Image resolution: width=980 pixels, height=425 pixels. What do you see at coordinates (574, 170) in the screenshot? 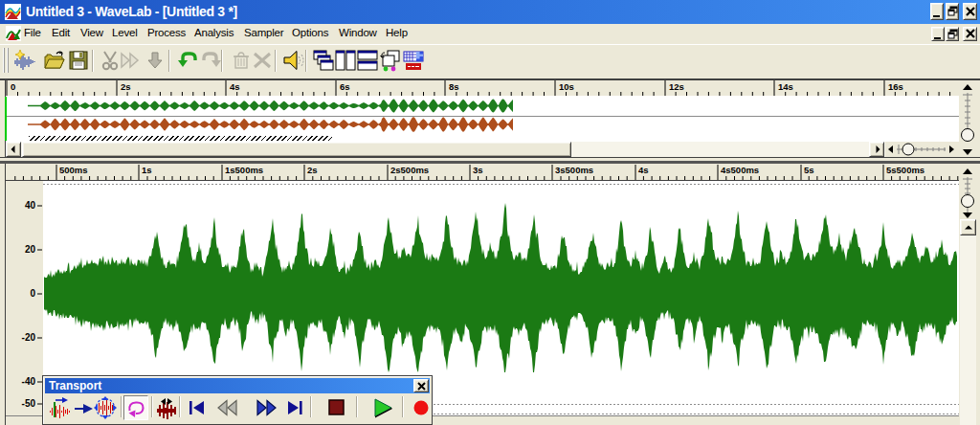
I see `svg-text: 3s500ms` at bounding box center [574, 170].